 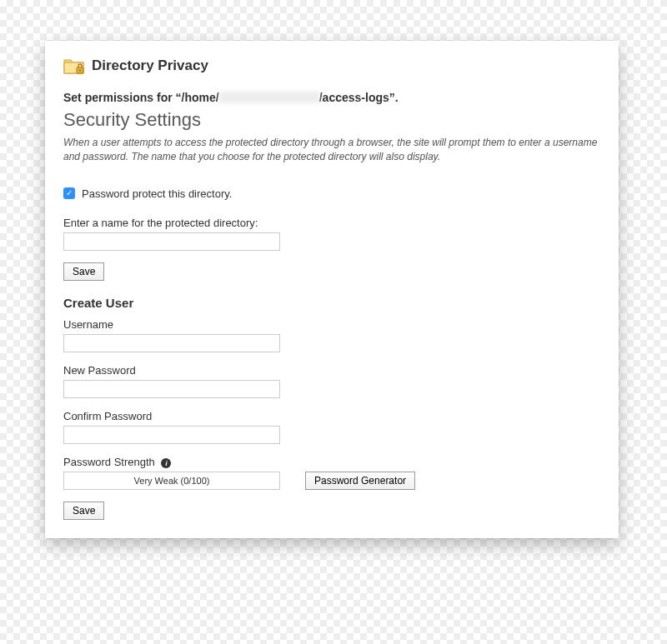 I want to click on confirm-password-input, so click(x=172, y=435).